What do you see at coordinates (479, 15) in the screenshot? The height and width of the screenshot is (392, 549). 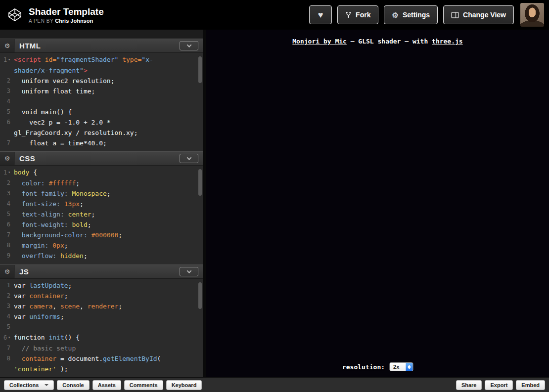 I see `change-view-button: Change View` at bounding box center [479, 15].